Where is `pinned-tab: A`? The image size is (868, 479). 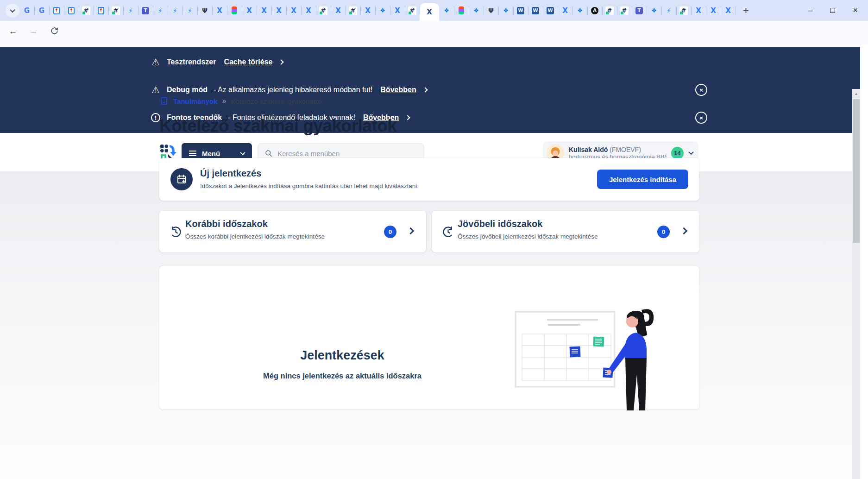
pinned-tab: A is located at coordinates (595, 10).